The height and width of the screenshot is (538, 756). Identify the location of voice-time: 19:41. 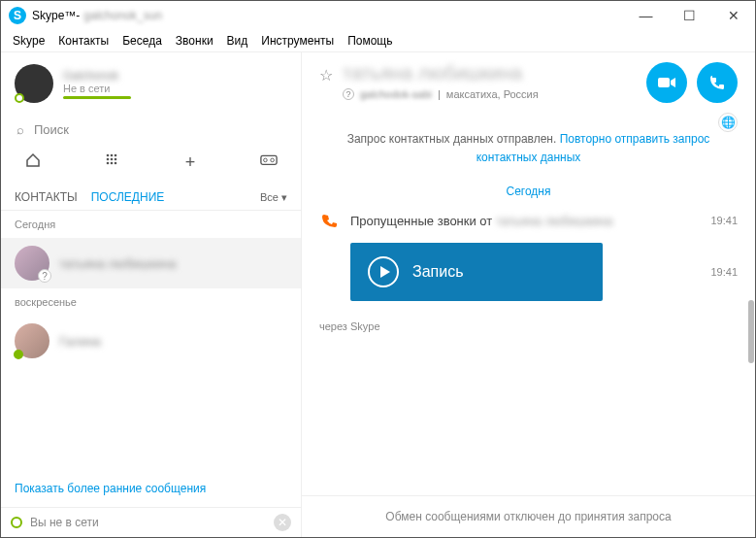
(724, 272).